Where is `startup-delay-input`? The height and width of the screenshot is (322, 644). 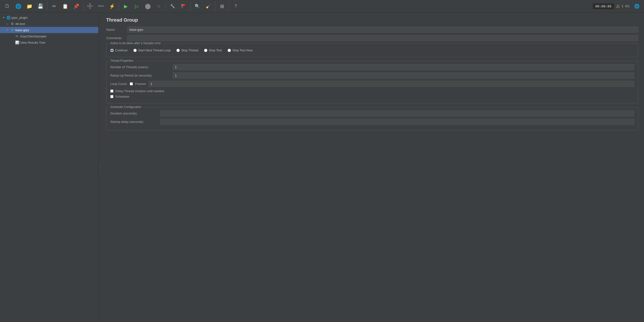
startup-delay-input is located at coordinates (397, 122).